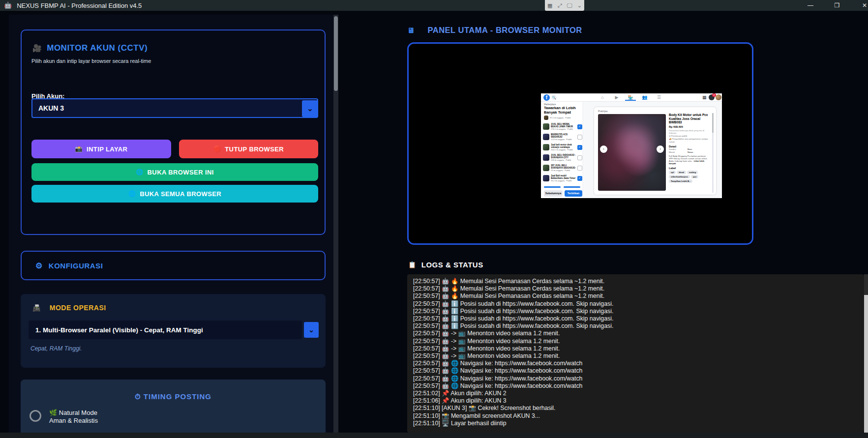 The image size is (868, 438). Describe the element at coordinates (689, 136) in the screenshot. I see `meetup-option: ◎ Pertemuan publik` at that location.